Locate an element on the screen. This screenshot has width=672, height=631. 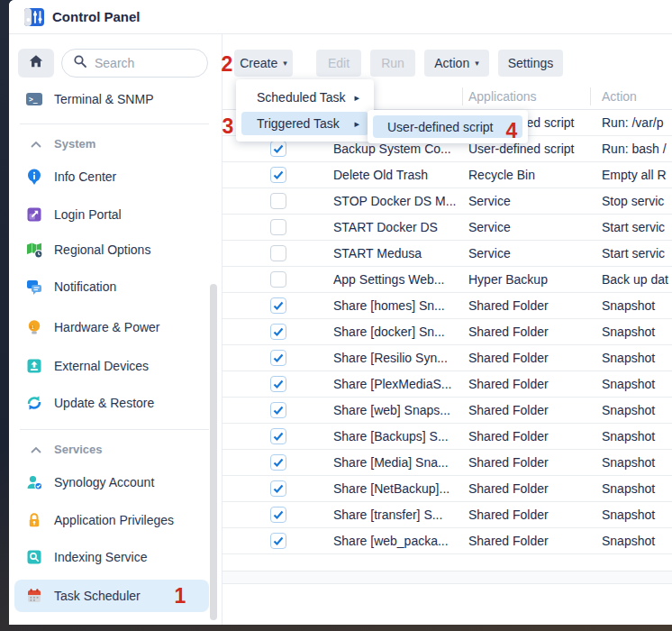
table-row: Share [docker] Sn... Shared Folder Snaps… is located at coordinates (447, 332).